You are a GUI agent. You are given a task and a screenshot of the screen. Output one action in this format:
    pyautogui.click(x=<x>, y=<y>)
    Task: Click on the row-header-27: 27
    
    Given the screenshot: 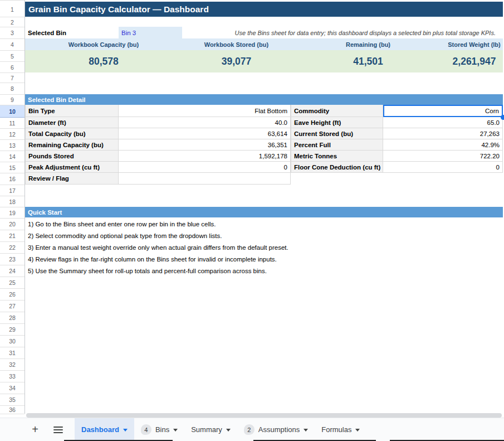 What is the action you would take?
    pyautogui.click(x=12, y=307)
    